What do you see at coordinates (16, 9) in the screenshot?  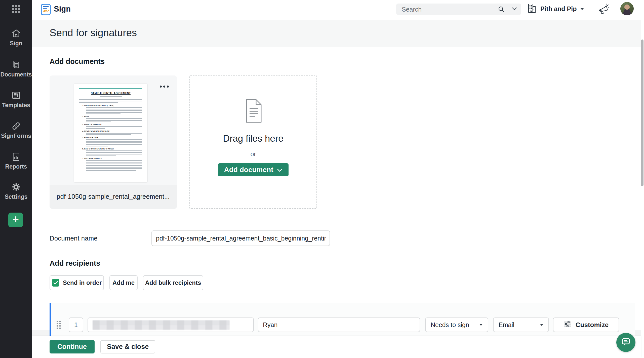 I see `app-grid-icon` at bounding box center [16, 9].